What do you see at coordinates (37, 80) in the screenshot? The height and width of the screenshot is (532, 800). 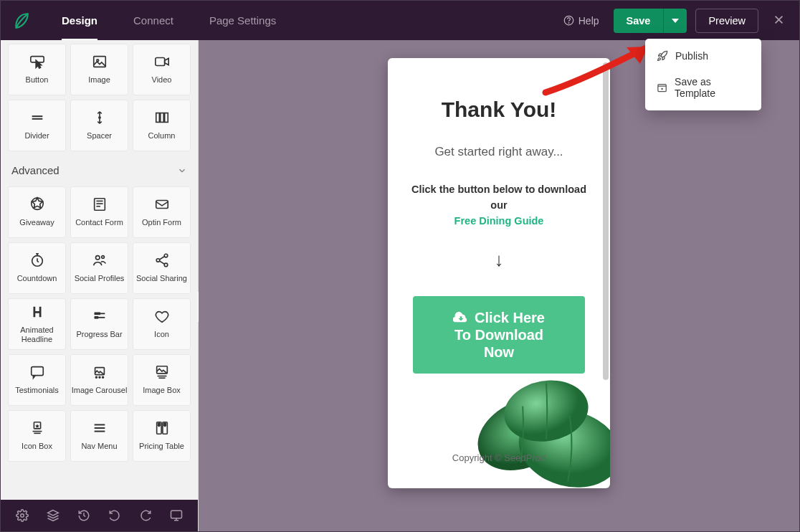 I see `block-label: Button` at bounding box center [37, 80].